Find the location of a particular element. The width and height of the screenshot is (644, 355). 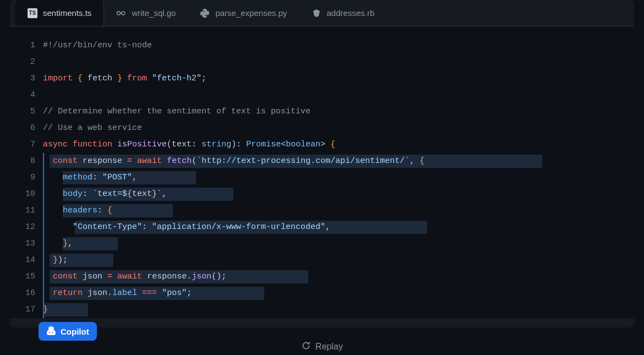

tab-label: addresses.rb is located at coordinates (351, 13).